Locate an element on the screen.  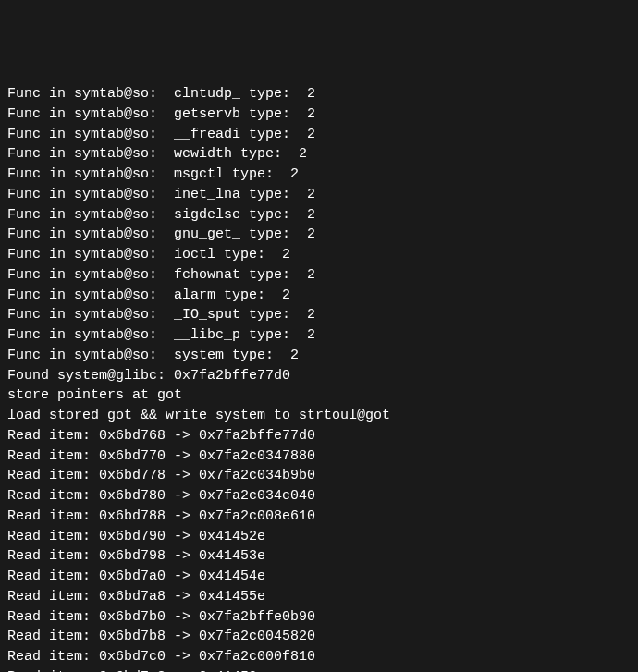
terminal-line: Func in symtab@so: sigdelse type: 2 is located at coordinates (319, 215).